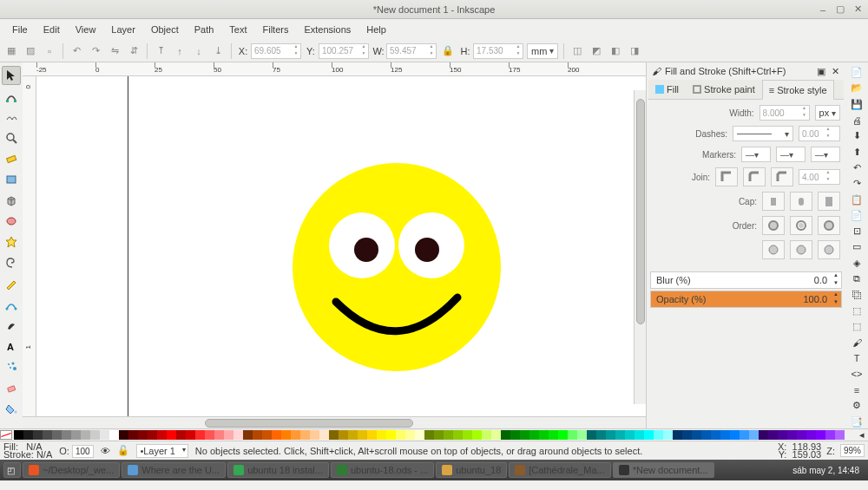  I want to click on stroke-width-unit: px ▾, so click(828, 113).